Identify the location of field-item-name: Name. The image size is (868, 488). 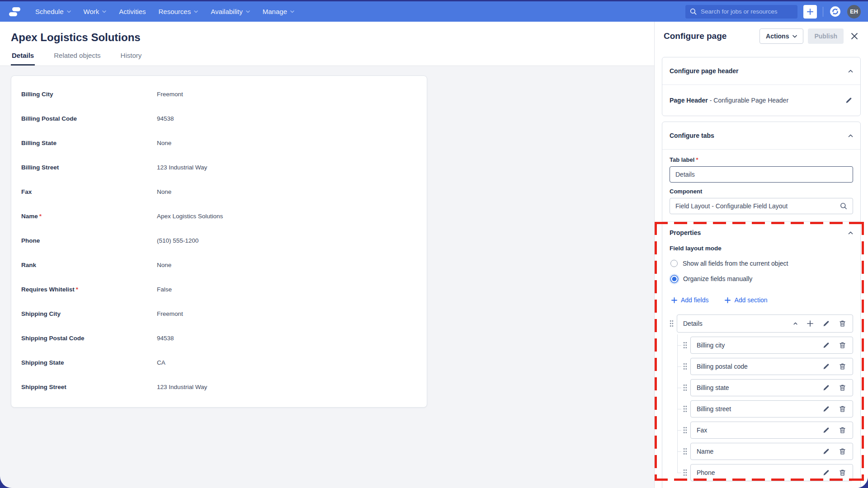
(772, 451).